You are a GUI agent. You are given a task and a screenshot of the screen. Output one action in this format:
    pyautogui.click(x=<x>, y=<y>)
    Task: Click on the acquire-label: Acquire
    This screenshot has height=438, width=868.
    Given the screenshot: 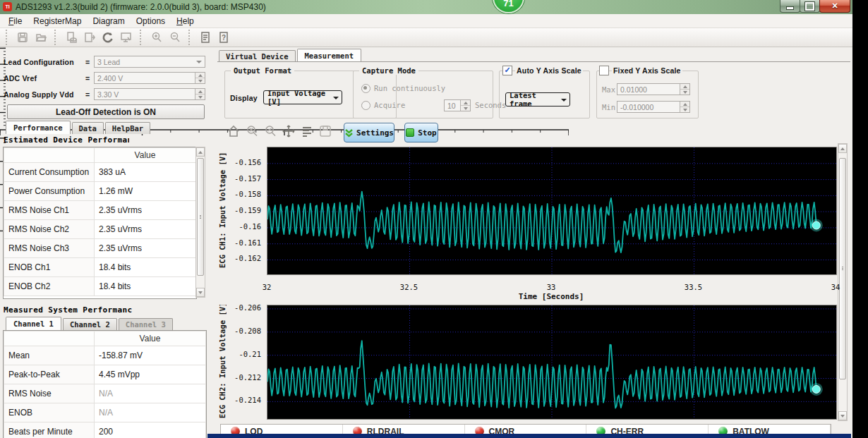 What is the action you would take?
    pyautogui.click(x=390, y=105)
    